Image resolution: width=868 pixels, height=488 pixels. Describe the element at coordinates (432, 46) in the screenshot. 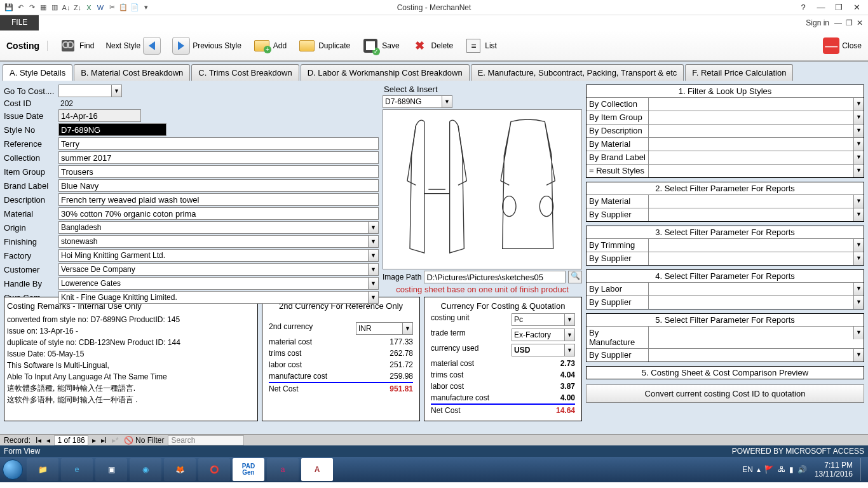

I see `delete-button: ✖Delete` at that location.